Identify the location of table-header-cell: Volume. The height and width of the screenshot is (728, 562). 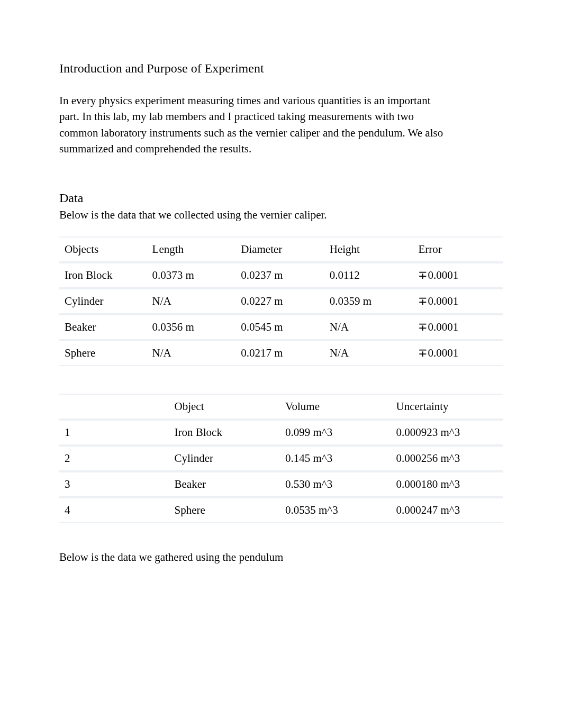
(337, 406).